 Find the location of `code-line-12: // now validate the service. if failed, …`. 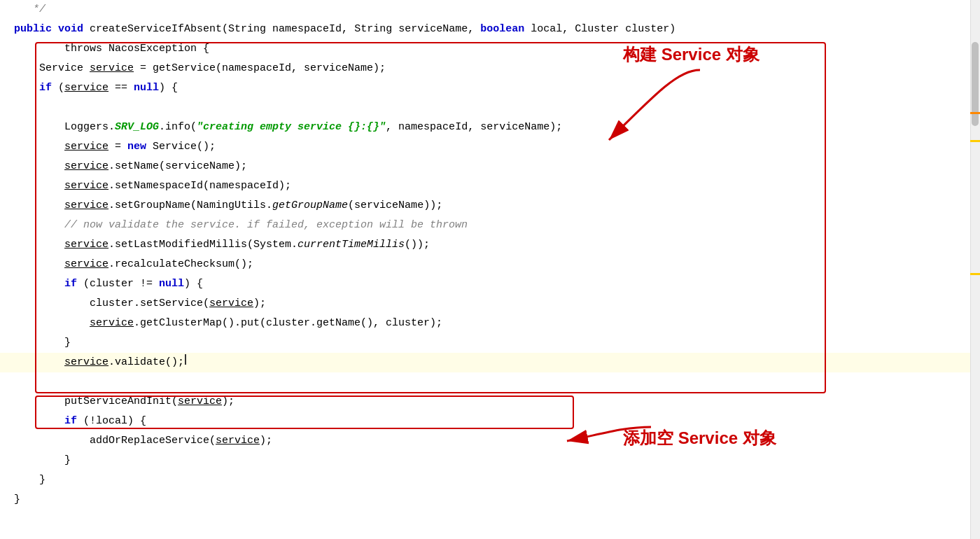

code-line-12: // now validate the service. if failed, … is located at coordinates (490, 225).